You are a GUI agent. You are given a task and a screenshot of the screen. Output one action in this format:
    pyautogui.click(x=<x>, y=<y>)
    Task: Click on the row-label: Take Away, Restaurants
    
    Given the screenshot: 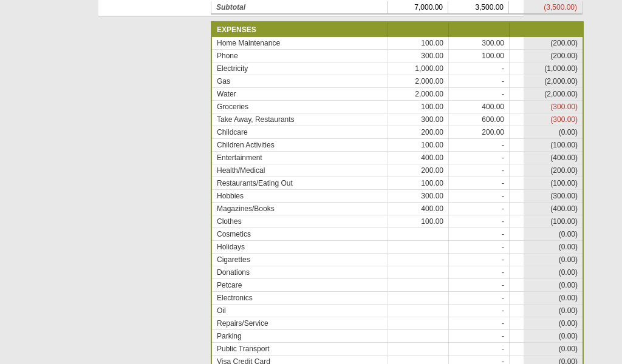 What is the action you would take?
    pyautogui.click(x=300, y=120)
    